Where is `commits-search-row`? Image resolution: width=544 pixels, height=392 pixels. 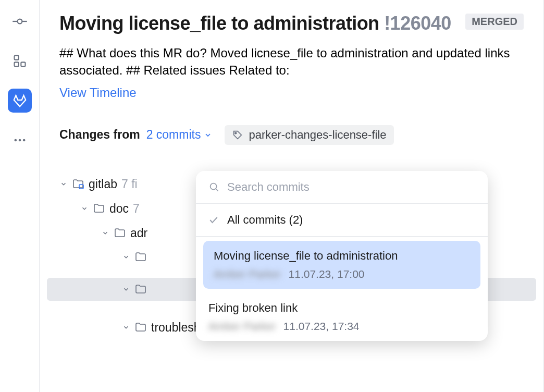
commits-search-row is located at coordinates (342, 188).